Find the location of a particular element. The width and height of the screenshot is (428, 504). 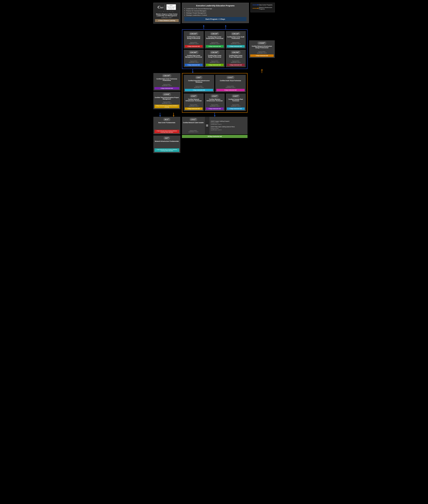

legend-item-orange: Network Infrastructure Programs is located at coordinates (263, 8).